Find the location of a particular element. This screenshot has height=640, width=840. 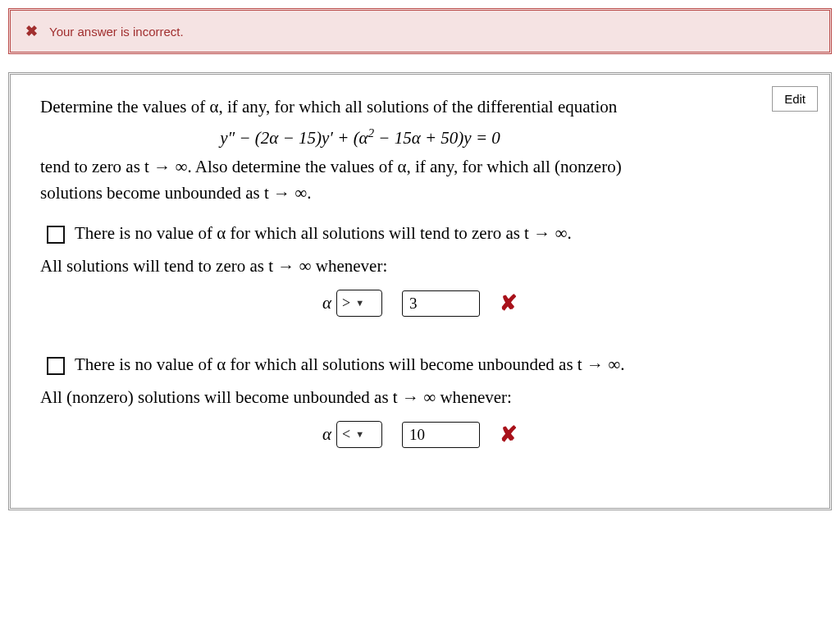

x-icon: ✖ is located at coordinates (31, 31).